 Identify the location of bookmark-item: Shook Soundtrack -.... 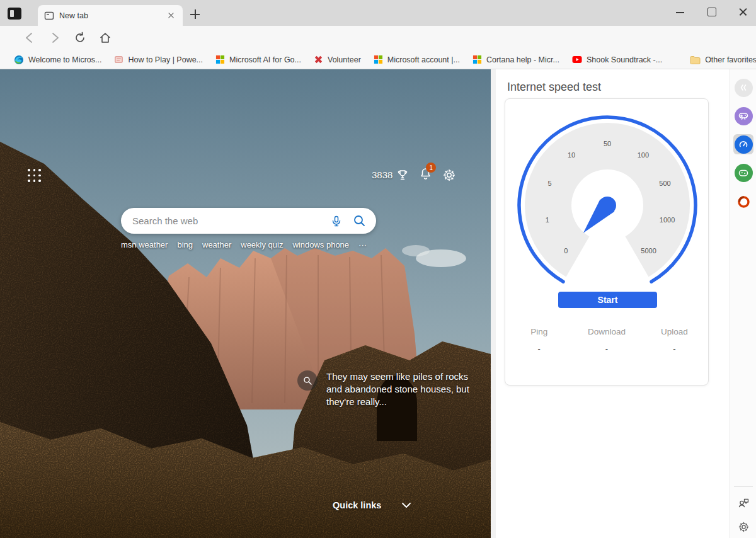
(617, 60).